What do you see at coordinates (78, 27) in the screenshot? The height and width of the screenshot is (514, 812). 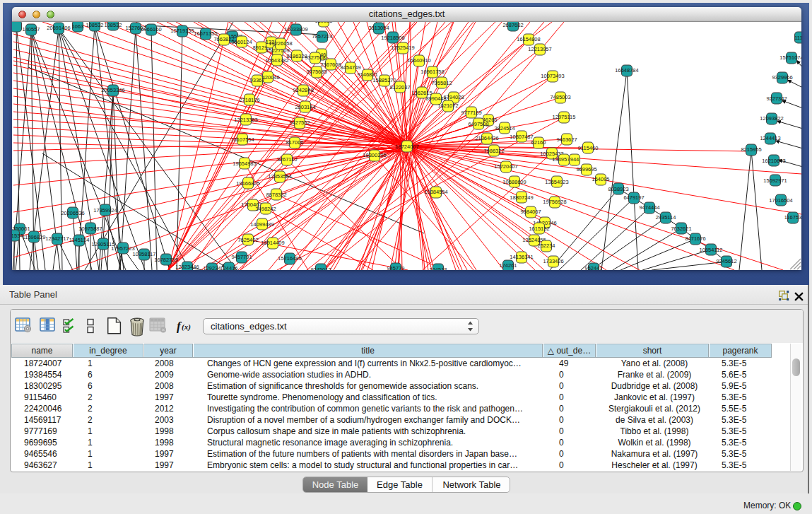 I see `svg-text: 1063` at bounding box center [78, 27].